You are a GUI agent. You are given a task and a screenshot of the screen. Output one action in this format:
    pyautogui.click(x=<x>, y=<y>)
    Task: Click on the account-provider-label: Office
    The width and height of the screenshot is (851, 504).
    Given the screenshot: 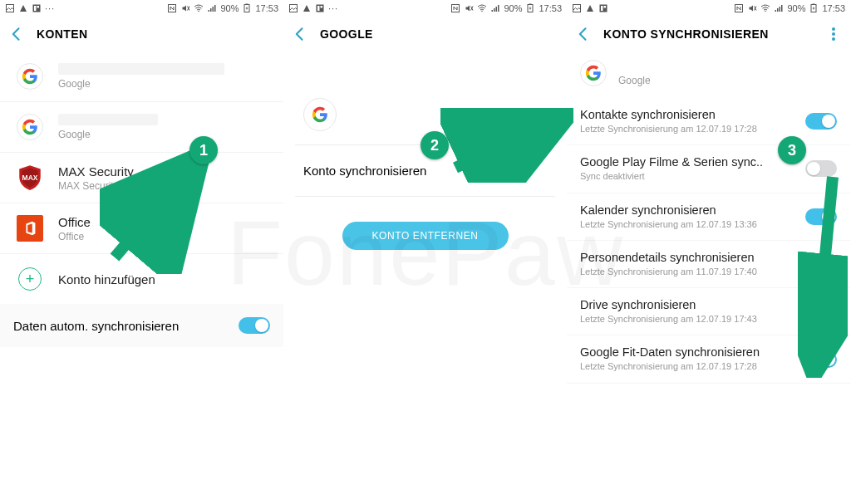 What is the action you would take?
    pyautogui.click(x=165, y=237)
    